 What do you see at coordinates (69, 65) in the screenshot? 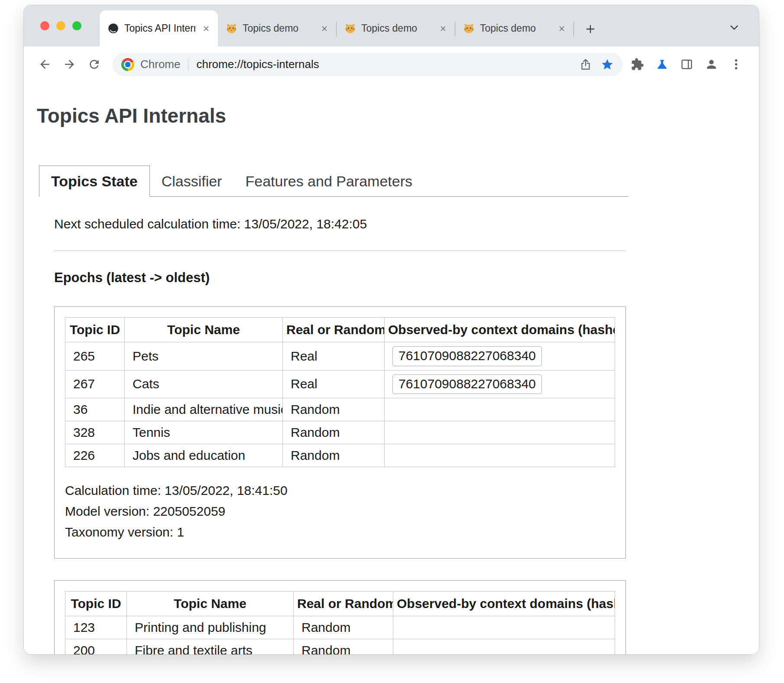
I see `forward-button` at bounding box center [69, 65].